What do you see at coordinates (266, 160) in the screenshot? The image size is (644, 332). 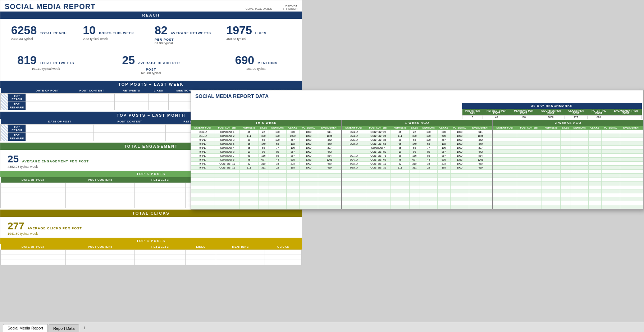 I see `table-row: 9/4/17CONTENT 6466774450513831206` at bounding box center [266, 160].